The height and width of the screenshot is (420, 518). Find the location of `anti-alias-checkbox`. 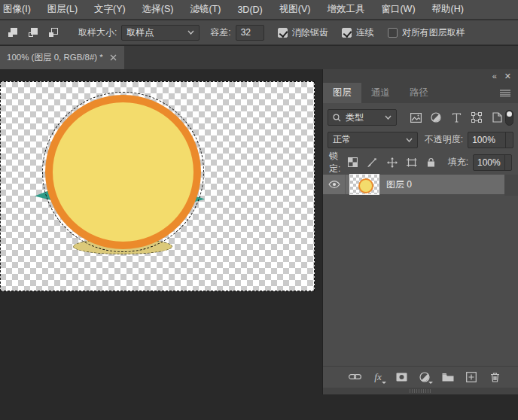

anti-alias-checkbox is located at coordinates (283, 33).